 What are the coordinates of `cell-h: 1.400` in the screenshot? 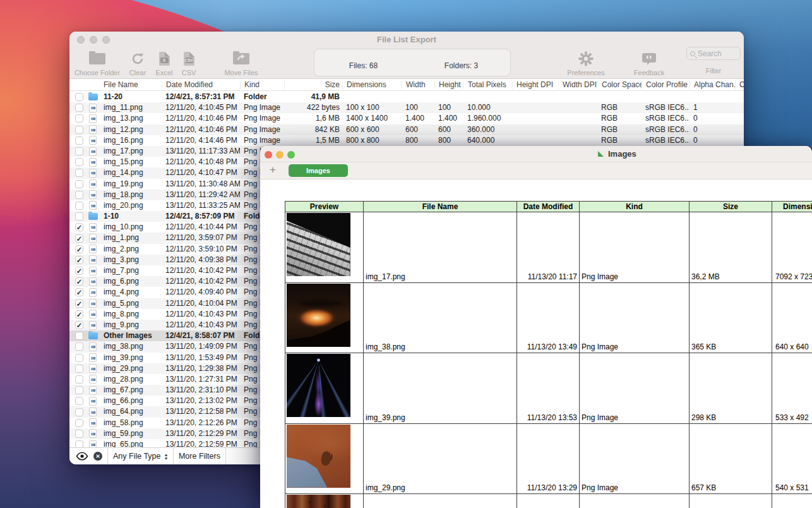 It's located at (449, 119).